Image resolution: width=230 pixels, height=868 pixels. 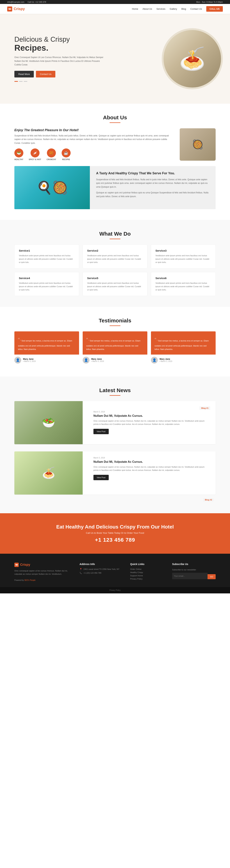 What do you see at coordinates (47, 348) in the screenshot?
I see `testimonial-1: “ Sed semper leo metus, a lacinia eros e…` at bounding box center [47, 348].